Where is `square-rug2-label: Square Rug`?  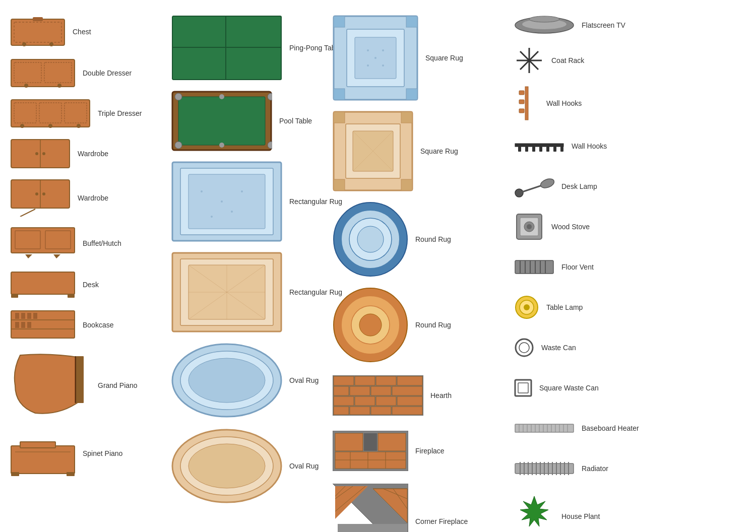
square-rug2-label: Square Rug is located at coordinates (439, 151).